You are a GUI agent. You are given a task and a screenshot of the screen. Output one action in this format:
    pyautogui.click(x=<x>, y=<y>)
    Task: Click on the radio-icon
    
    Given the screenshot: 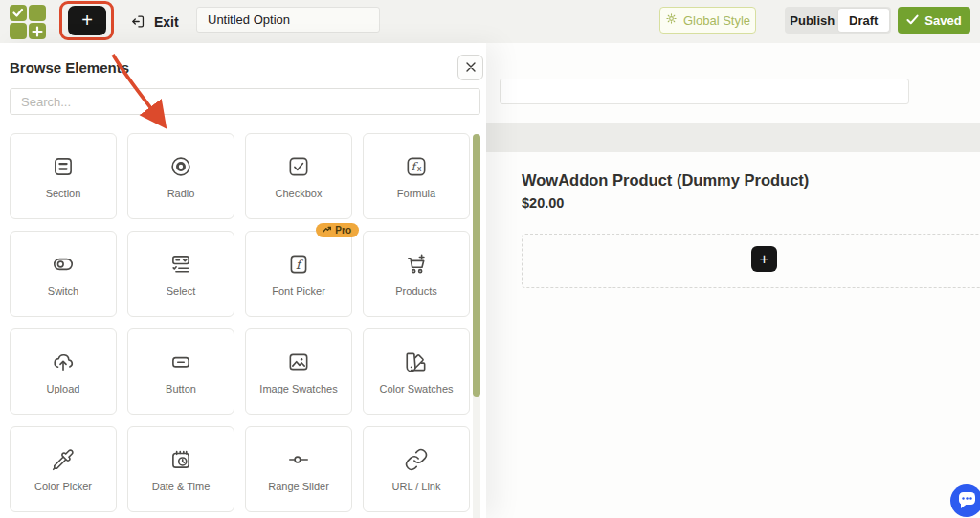 What is the action you would take?
    pyautogui.click(x=181, y=167)
    